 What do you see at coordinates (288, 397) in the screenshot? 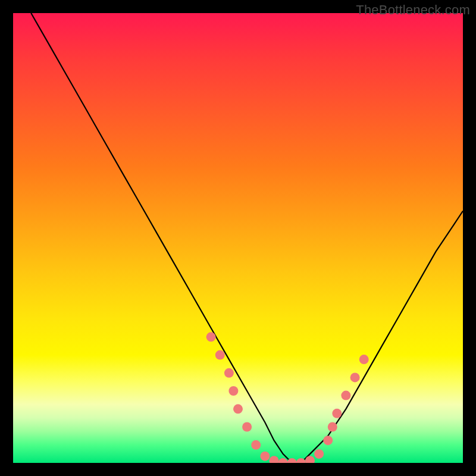
I see `highlight-dots` at bounding box center [288, 397].